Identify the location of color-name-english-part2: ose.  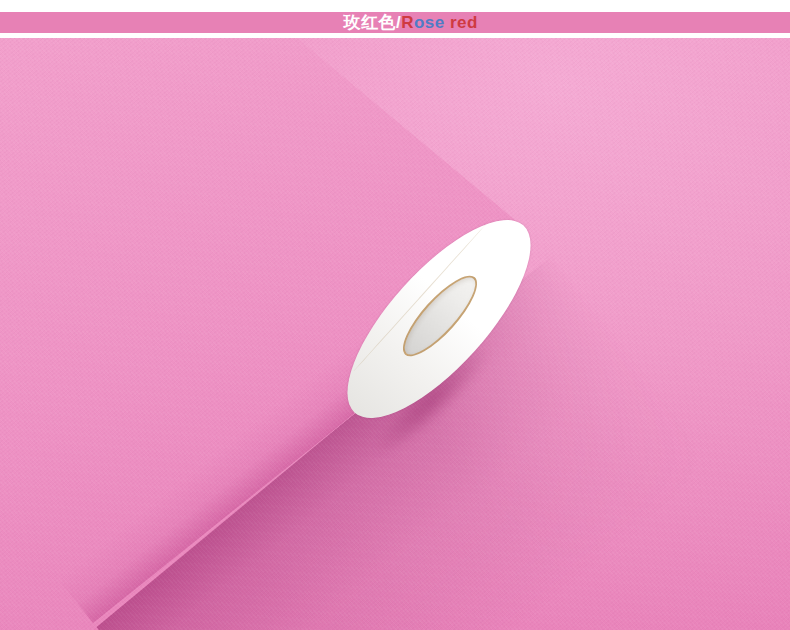
(430, 22).